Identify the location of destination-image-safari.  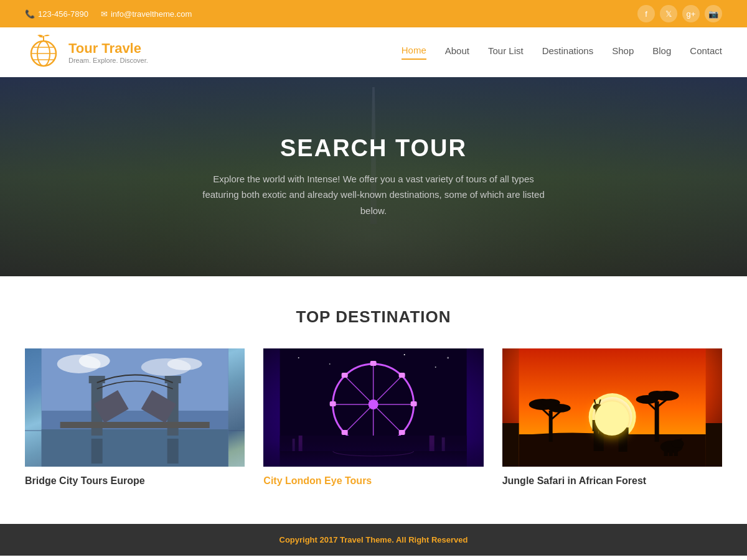
(613, 408).